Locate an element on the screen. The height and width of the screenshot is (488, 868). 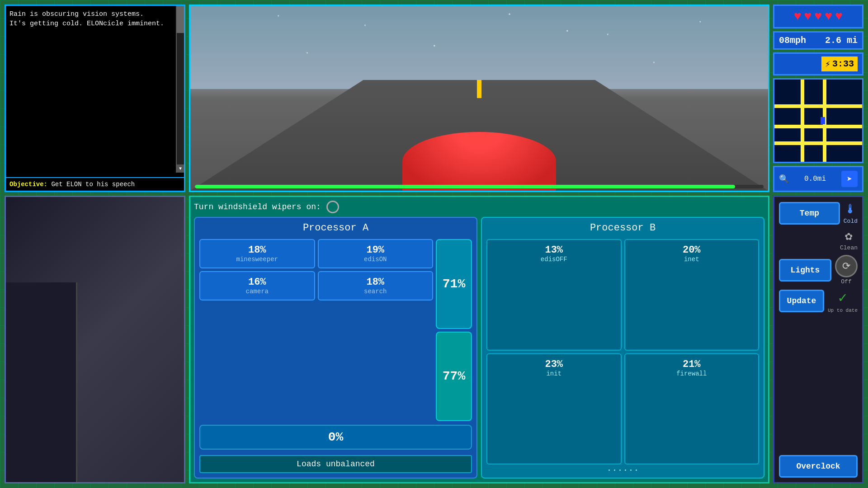
controls-spacer is located at coordinates (818, 384).